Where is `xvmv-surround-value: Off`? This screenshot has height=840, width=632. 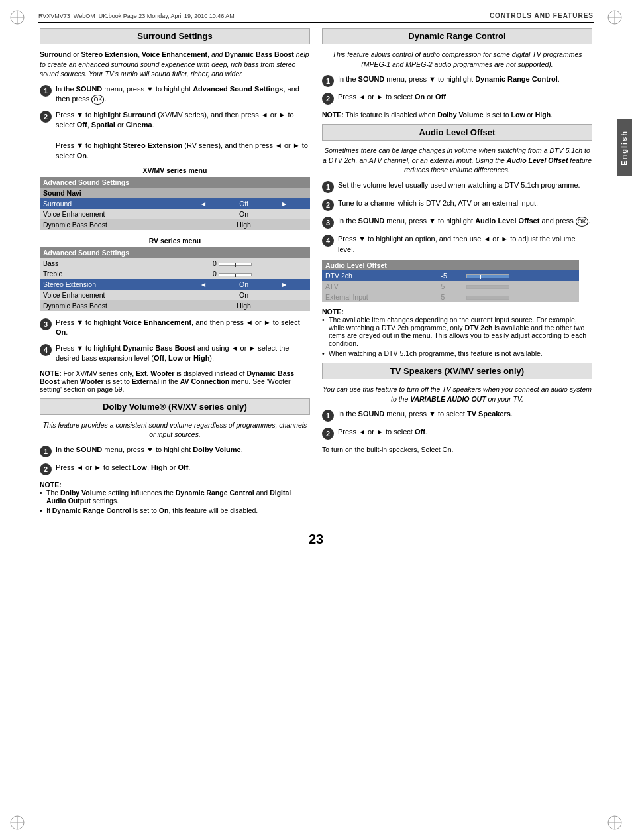
xvmv-surround-value: Off is located at coordinates (244, 204).